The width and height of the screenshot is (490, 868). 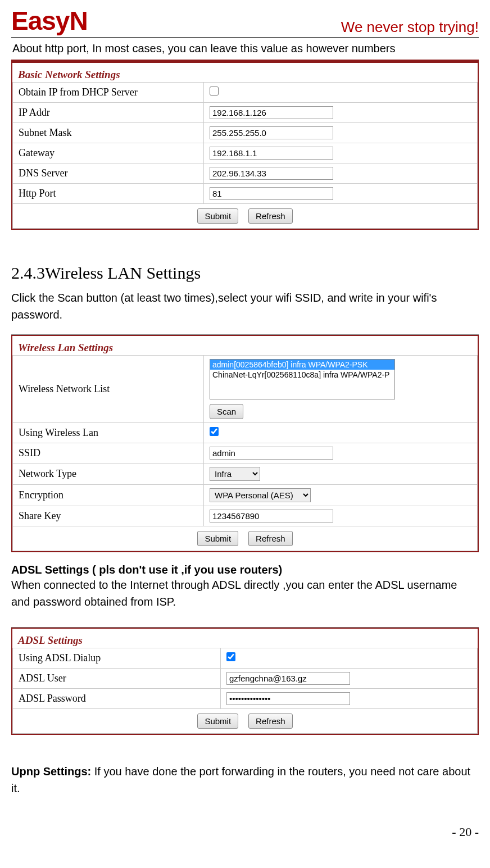 What do you see at coordinates (245, 113) in the screenshot?
I see `table-row: IP Addr` at bounding box center [245, 113].